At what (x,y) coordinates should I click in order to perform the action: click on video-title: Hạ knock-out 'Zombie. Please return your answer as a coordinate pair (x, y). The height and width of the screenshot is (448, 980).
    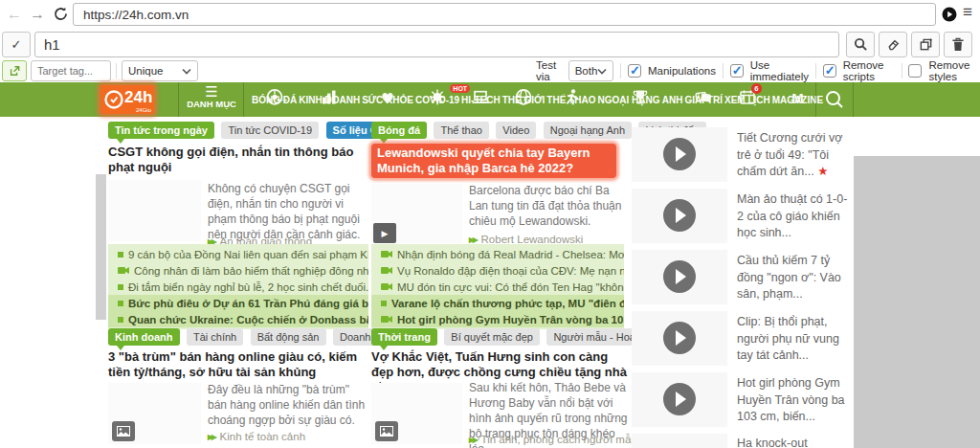
    Looking at the image, I should click on (793, 442).